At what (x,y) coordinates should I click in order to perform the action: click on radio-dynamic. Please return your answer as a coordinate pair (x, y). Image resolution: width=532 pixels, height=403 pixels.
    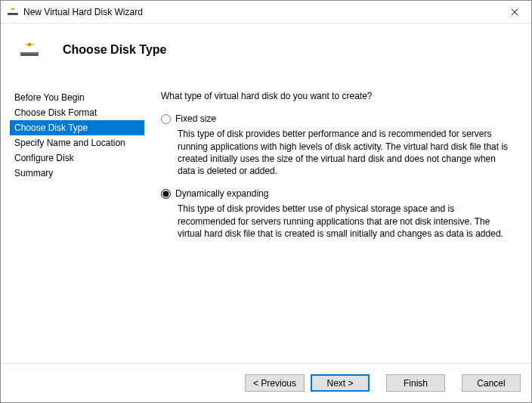
    Looking at the image, I should click on (166, 194).